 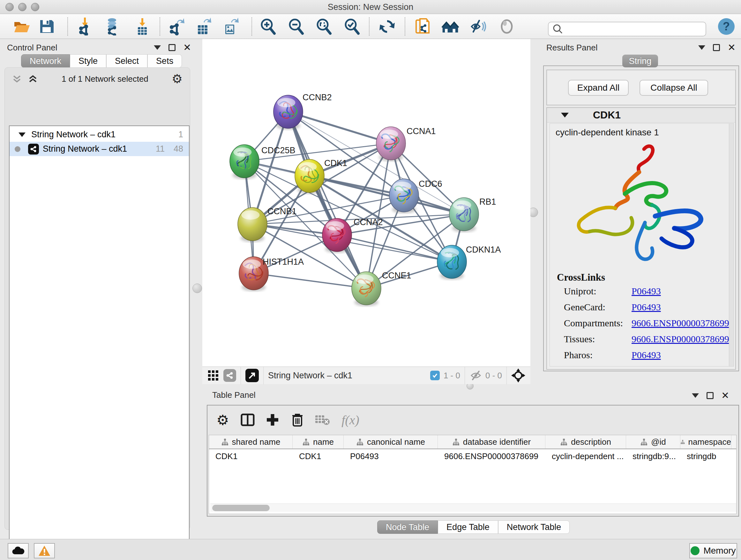 I want to click on help-button: ?, so click(x=726, y=26).